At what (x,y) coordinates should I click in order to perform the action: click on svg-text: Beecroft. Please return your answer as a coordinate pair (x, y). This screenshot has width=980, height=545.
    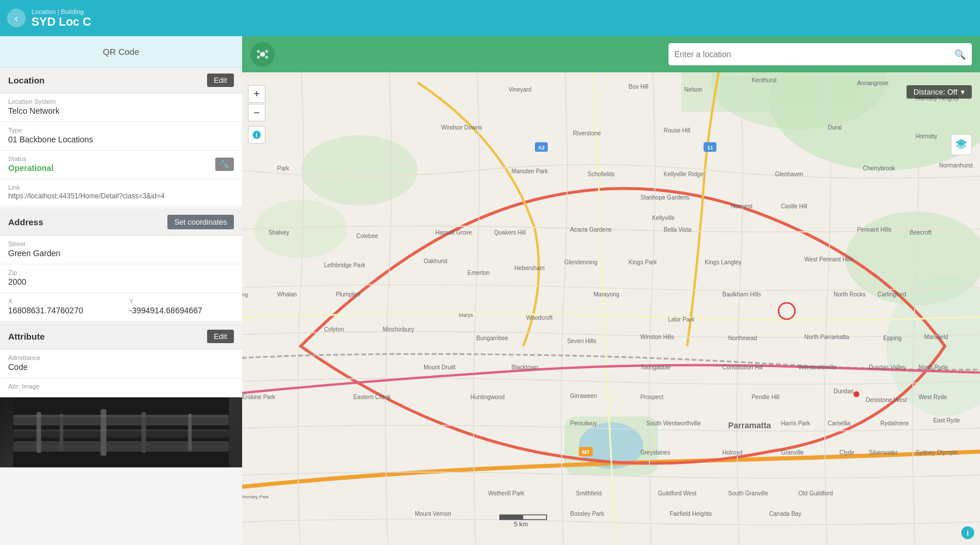
    Looking at the image, I should click on (921, 233).